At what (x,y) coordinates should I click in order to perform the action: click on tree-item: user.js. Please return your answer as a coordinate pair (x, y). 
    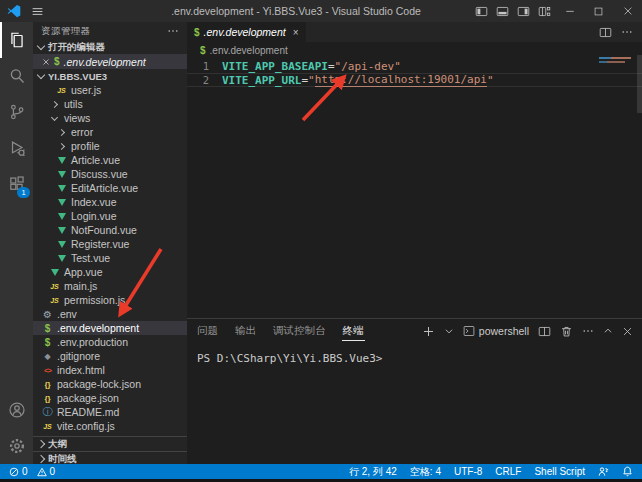
    Looking at the image, I should click on (110, 90).